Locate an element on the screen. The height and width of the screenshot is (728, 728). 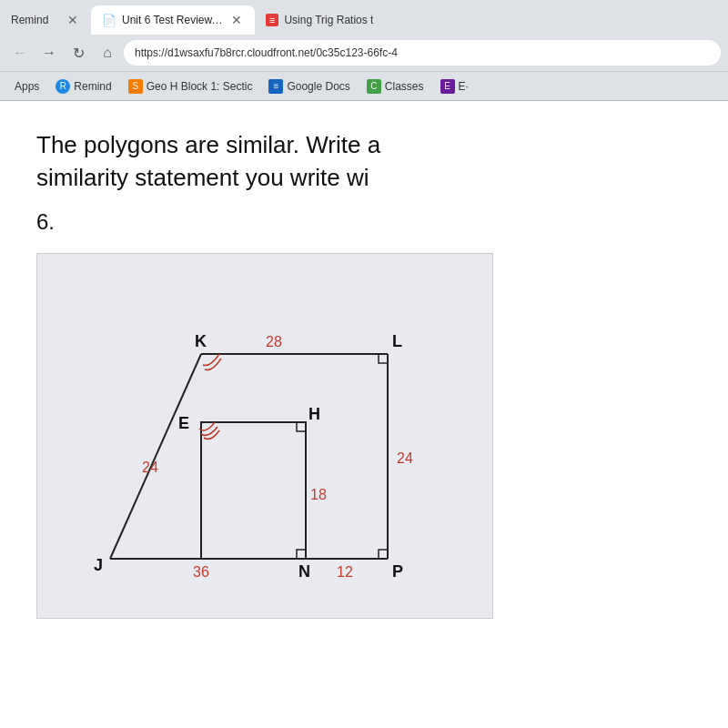
tab-trig: ≡ Using Trig Ratios t is located at coordinates (319, 20).